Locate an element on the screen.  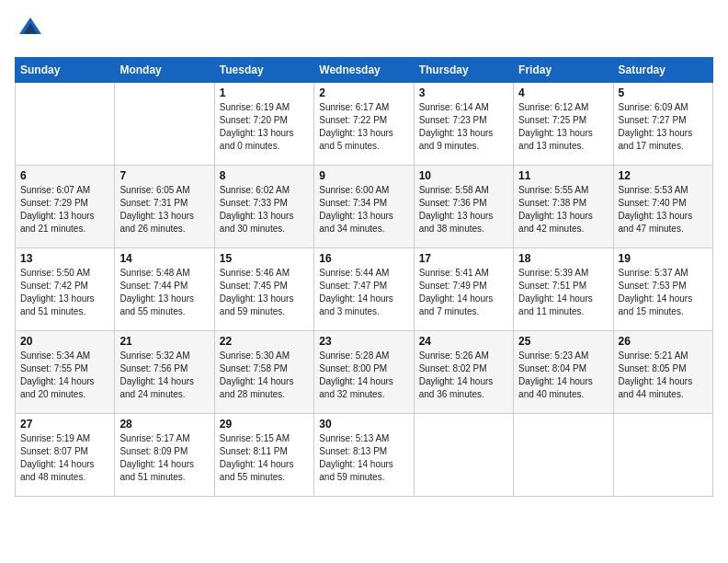
calendar-cell: 28Sunrise: 5:17 AM Sunset: 8:09 PM Dayli… is located at coordinates (165, 455).